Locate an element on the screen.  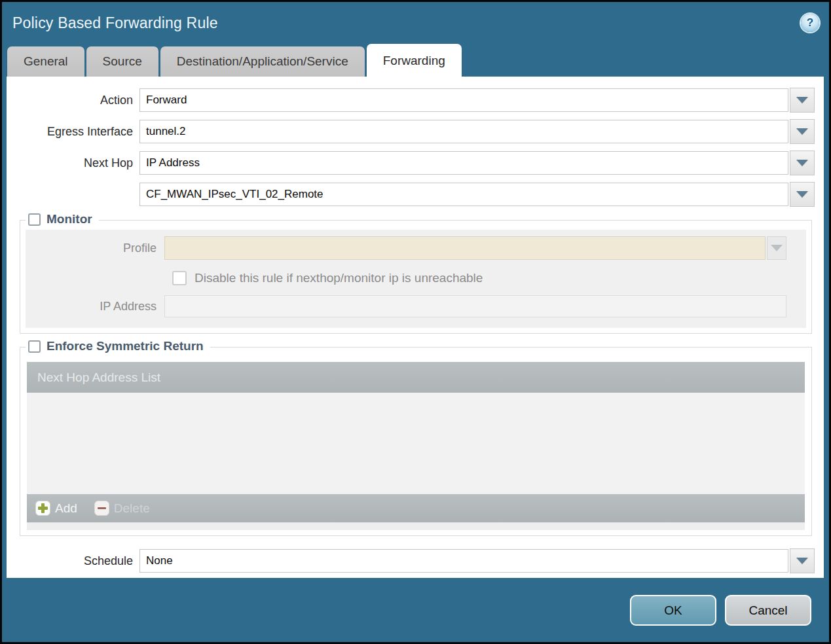
symmetric-return-legend-label: Enforce Symmetric Return is located at coordinates (125, 346).